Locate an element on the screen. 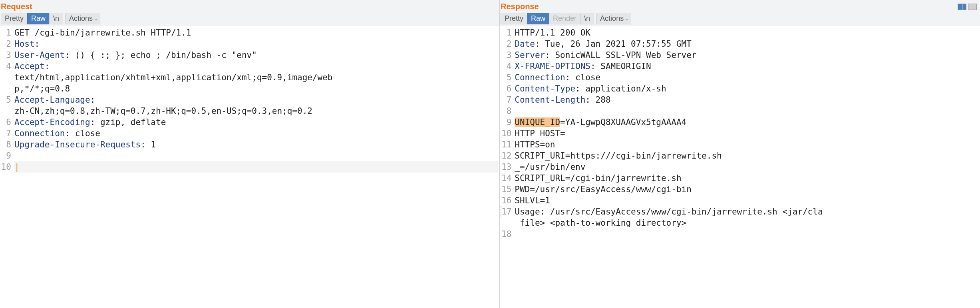 This screenshot has width=980, height=308. code-line: SCRIPT_URI=https:///cgi-bin/jarrewrite.s… is located at coordinates (746, 156).